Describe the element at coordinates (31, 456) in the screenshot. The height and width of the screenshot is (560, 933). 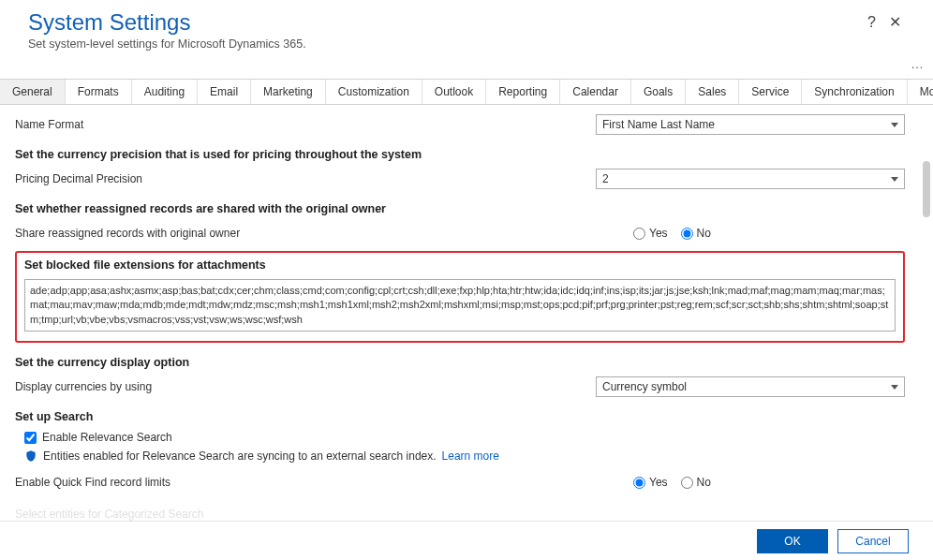
I see `shield-icon` at that location.